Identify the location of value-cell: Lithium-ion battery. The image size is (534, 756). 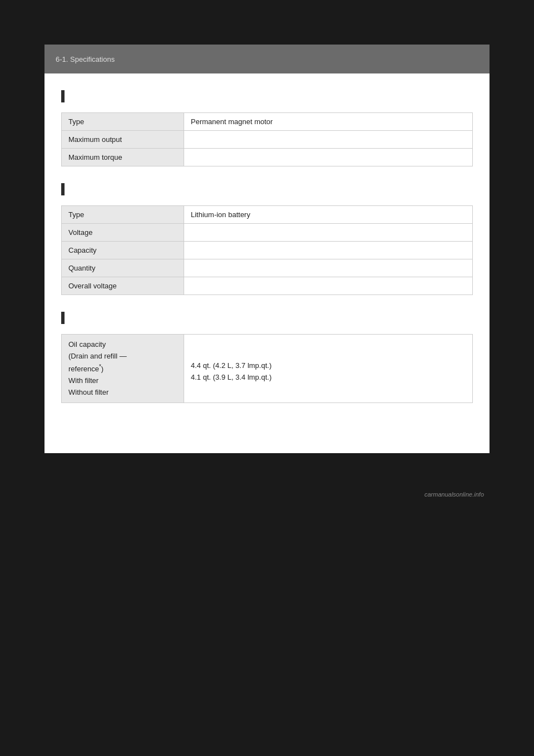
(328, 215).